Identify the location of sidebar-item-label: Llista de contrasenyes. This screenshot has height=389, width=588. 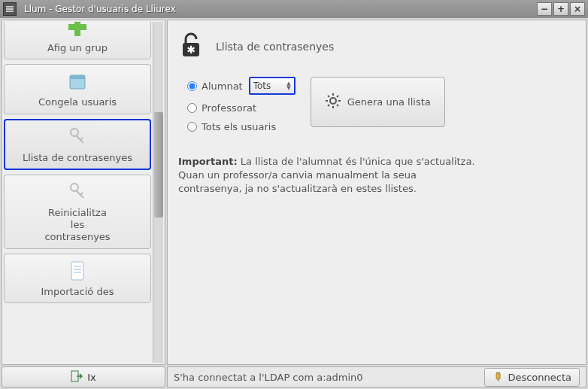
(77, 158).